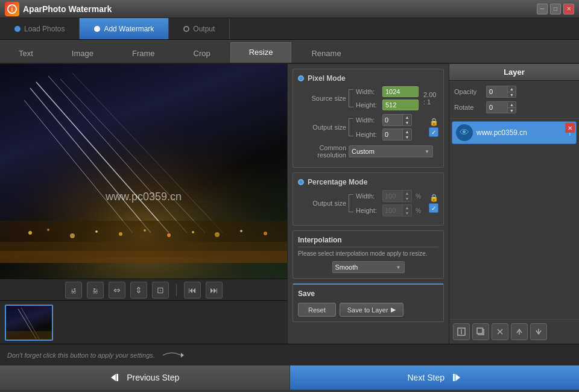  Describe the element at coordinates (145, 378) in the screenshot. I see `prev-step-button: Previous Step` at that location.